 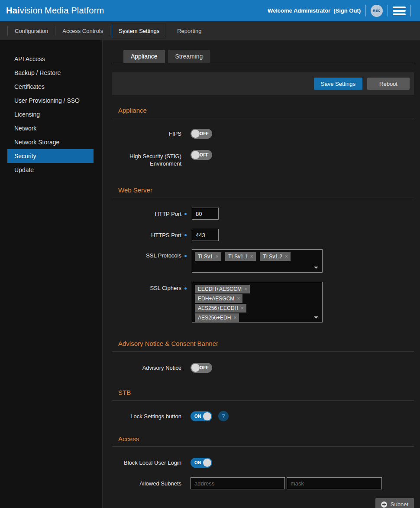 What do you see at coordinates (50, 156) in the screenshot?
I see `sidebar-item-security: Security` at bounding box center [50, 156].